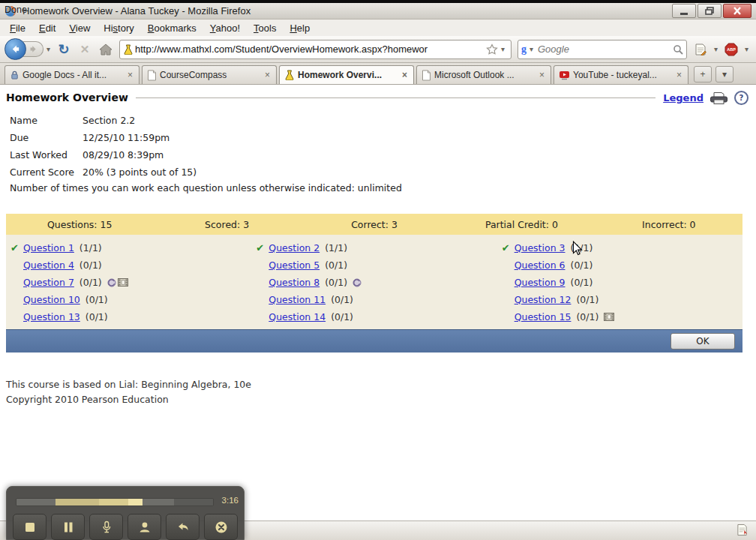 The height and width of the screenshot is (540, 756). Describe the element at coordinates (72, 75) in the screenshot. I see `tab-google-docs-all-it: Google Docs - All it...×` at that location.